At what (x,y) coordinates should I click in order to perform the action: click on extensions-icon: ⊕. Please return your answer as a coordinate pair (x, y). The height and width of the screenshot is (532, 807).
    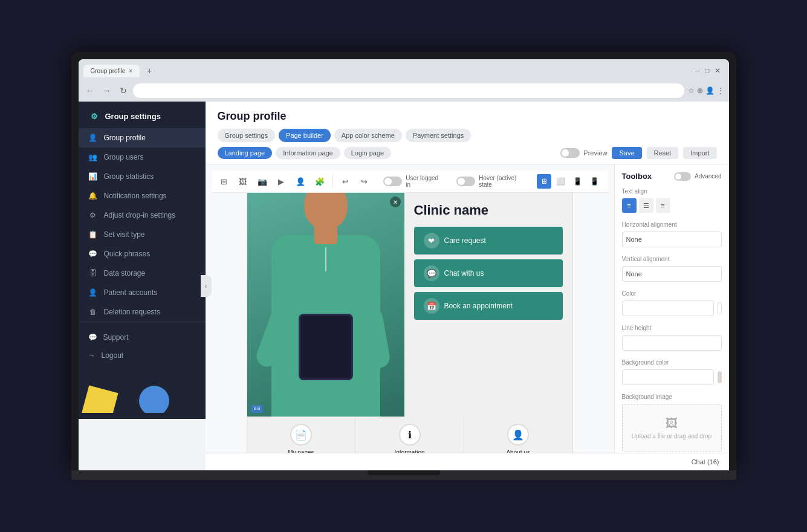
    Looking at the image, I should click on (700, 91).